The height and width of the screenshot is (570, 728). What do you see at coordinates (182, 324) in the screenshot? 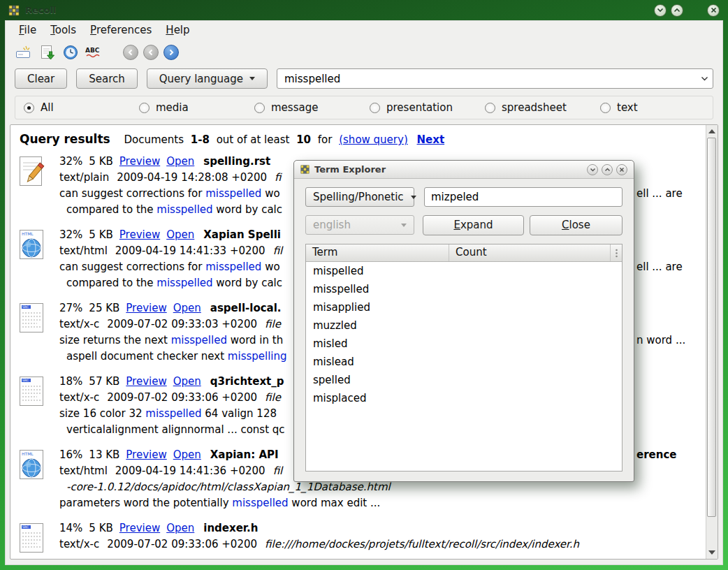
I see `result-date: 2009-07-02 09:33:03 +0200` at bounding box center [182, 324].